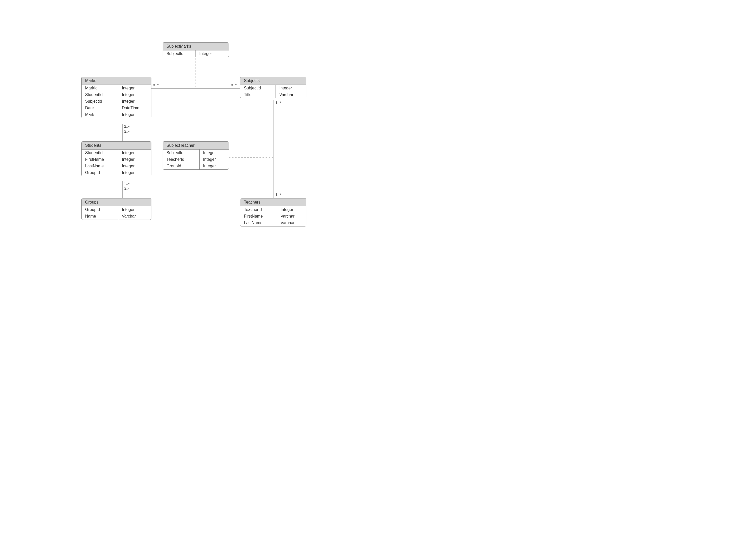 The width and height of the screenshot is (756, 535). Describe the element at coordinates (100, 88) in the screenshot. I see `field-name: MarkId` at that location.